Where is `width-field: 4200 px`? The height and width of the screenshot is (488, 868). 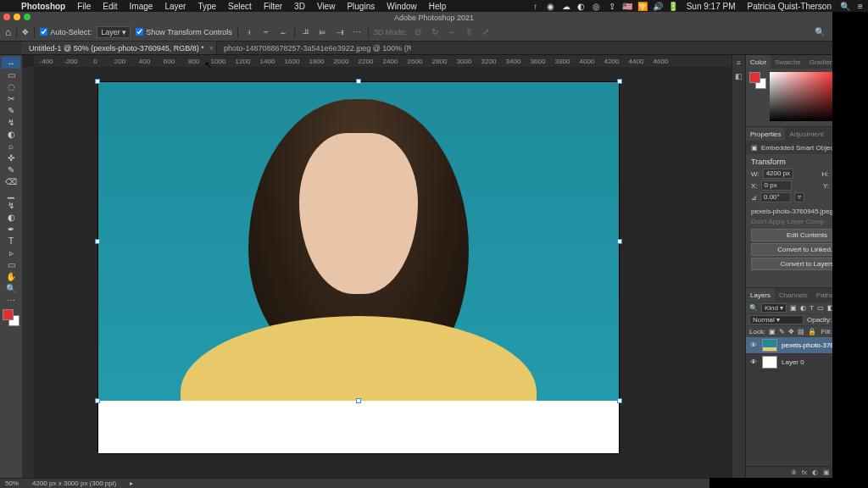
width-field: 4200 px is located at coordinates (778, 174).